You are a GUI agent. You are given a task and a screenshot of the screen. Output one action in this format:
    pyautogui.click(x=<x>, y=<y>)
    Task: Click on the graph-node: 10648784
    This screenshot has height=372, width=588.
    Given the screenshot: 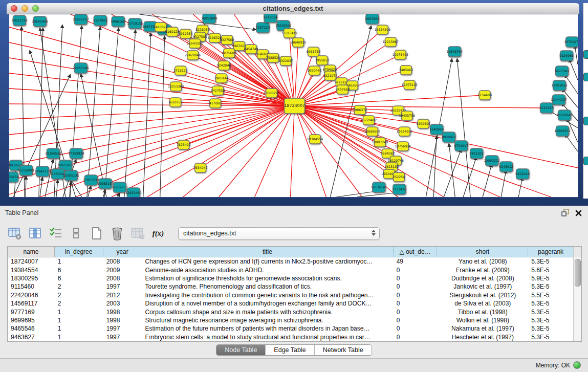 What is the action you would take?
    pyautogui.click(x=454, y=52)
    